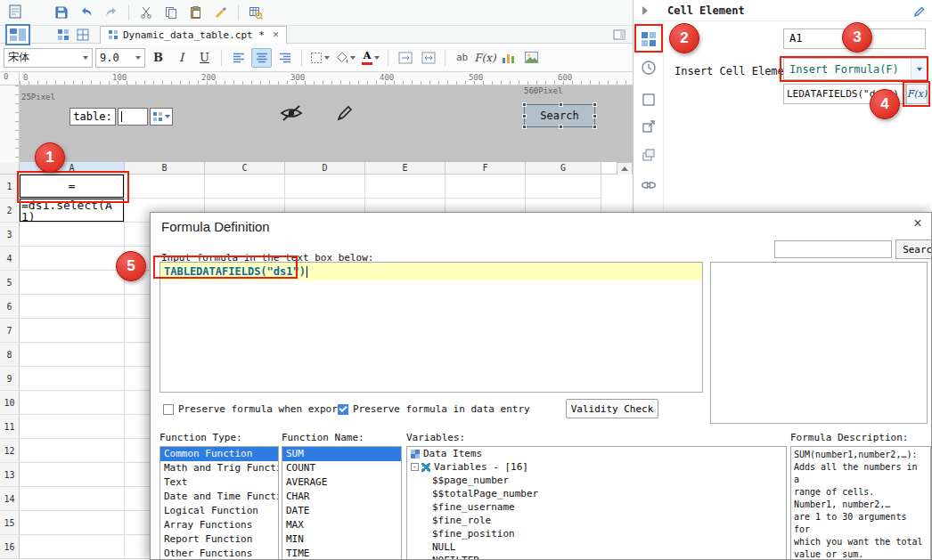 Image resolution: width=932 pixels, height=560 pixels. I want to click on dialog-close-icon: ×, so click(918, 223).